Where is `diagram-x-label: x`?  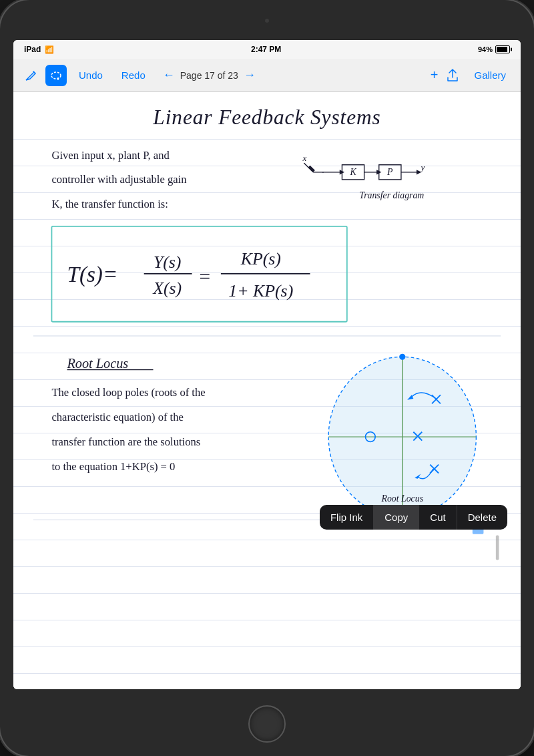 diagram-x-label: x is located at coordinates (304, 158).